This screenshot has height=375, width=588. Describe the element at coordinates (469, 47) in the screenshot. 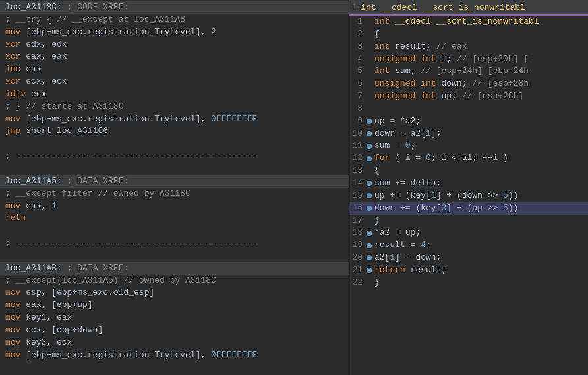

I see `right-code-line: 3 int result; // eax` at that location.